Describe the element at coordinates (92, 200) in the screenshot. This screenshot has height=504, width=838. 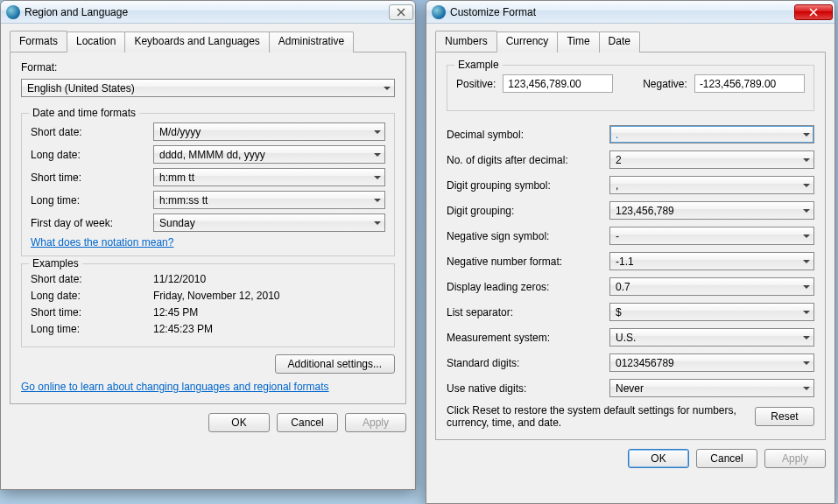
I see `long-time-label: Long time:` at that location.